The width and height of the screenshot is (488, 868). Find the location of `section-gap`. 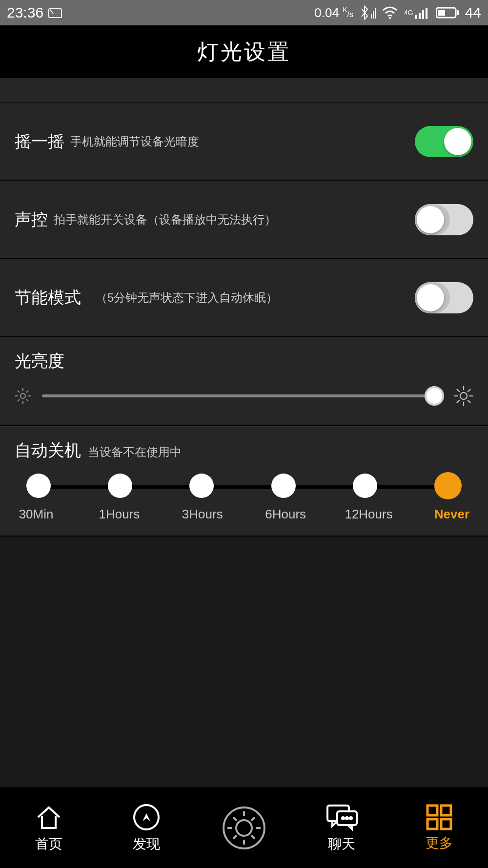

section-gap is located at coordinates (244, 90).